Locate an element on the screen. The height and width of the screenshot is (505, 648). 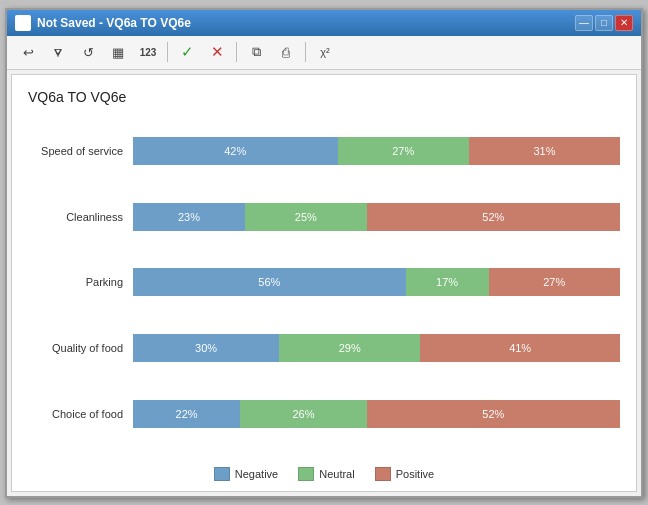
minimize-button: — is located at coordinates (584, 23).